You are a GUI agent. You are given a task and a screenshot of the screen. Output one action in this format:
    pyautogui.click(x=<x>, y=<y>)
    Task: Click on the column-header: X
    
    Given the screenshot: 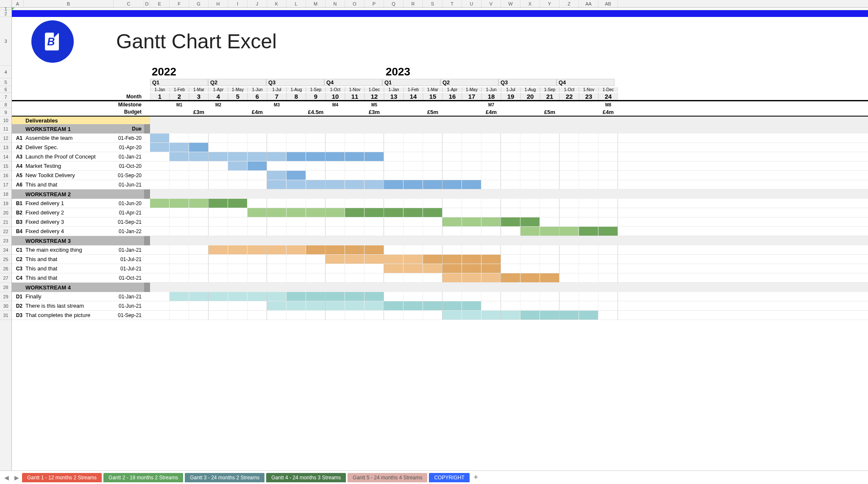 What is the action you would take?
    pyautogui.click(x=530, y=3)
    